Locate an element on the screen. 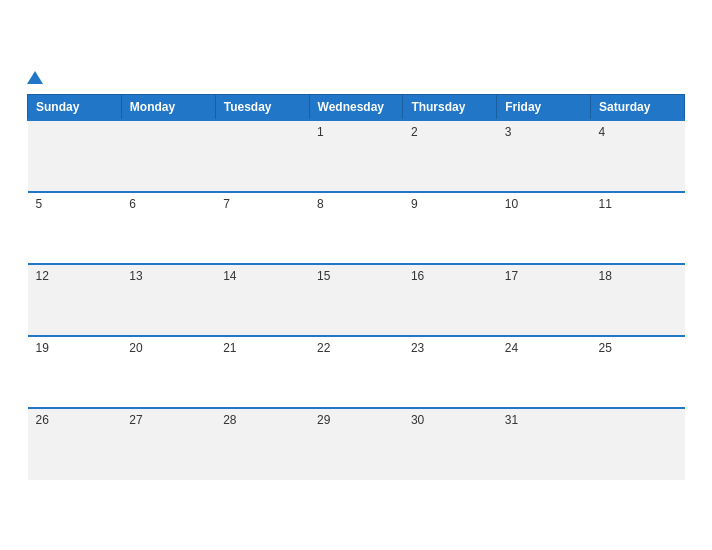  week-row-2: 567891011 is located at coordinates (356, 228).